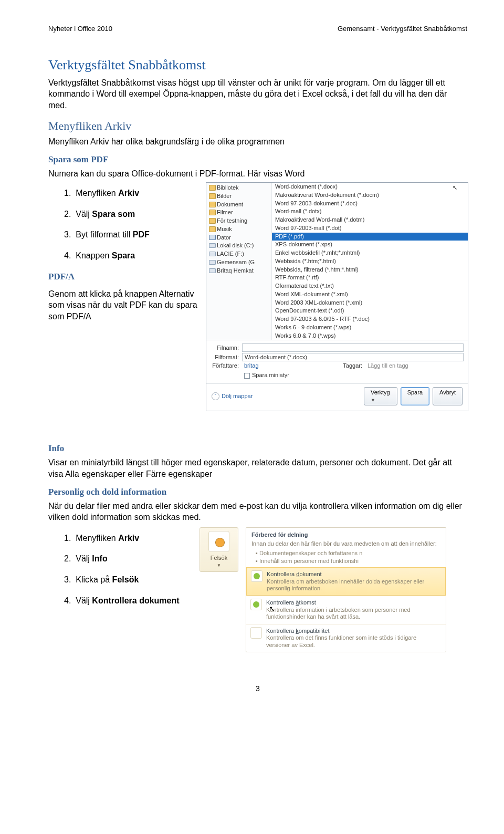 The width and height of the screenshot is (504, 834). I want to click on format-option: Word-dokument (*.docx), so click(370, 187).